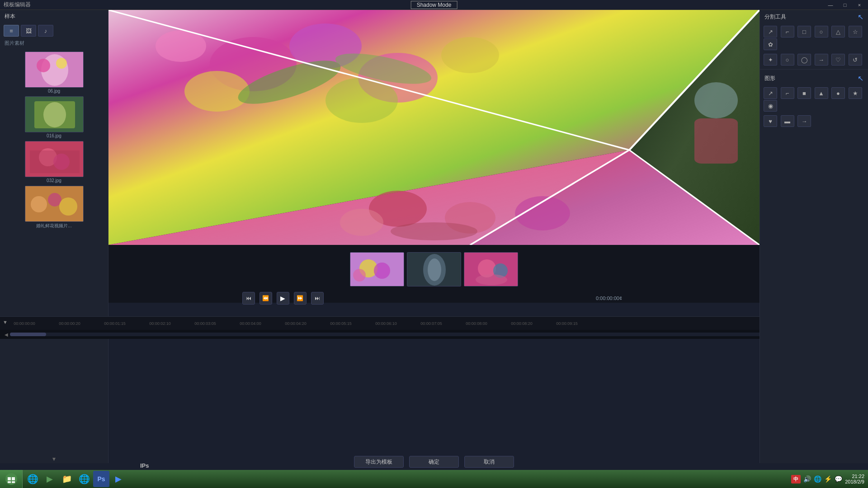 The width and height of the screenshot is (868, 488). I want to click on tab-music: ♪, so click(46, 31).